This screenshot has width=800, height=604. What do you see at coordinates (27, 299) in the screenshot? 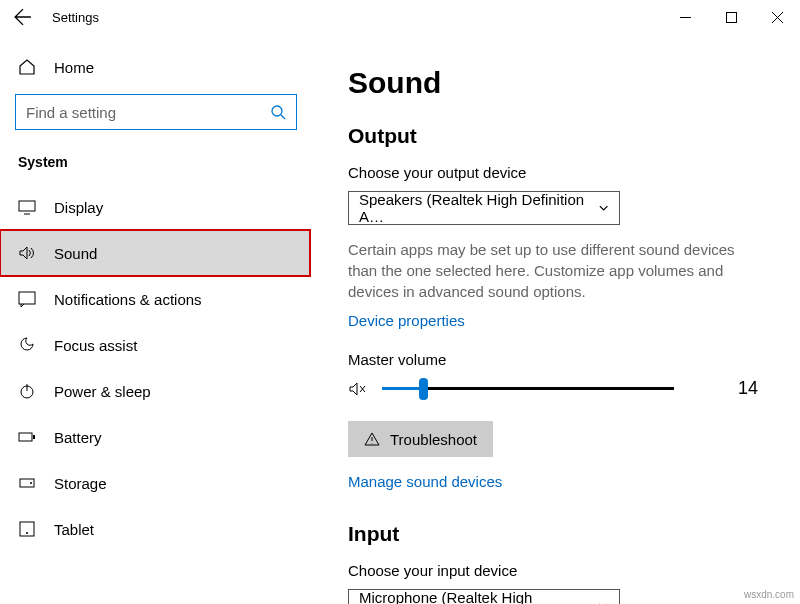
I see `notifications-icon` at bounding box center [27, 299].